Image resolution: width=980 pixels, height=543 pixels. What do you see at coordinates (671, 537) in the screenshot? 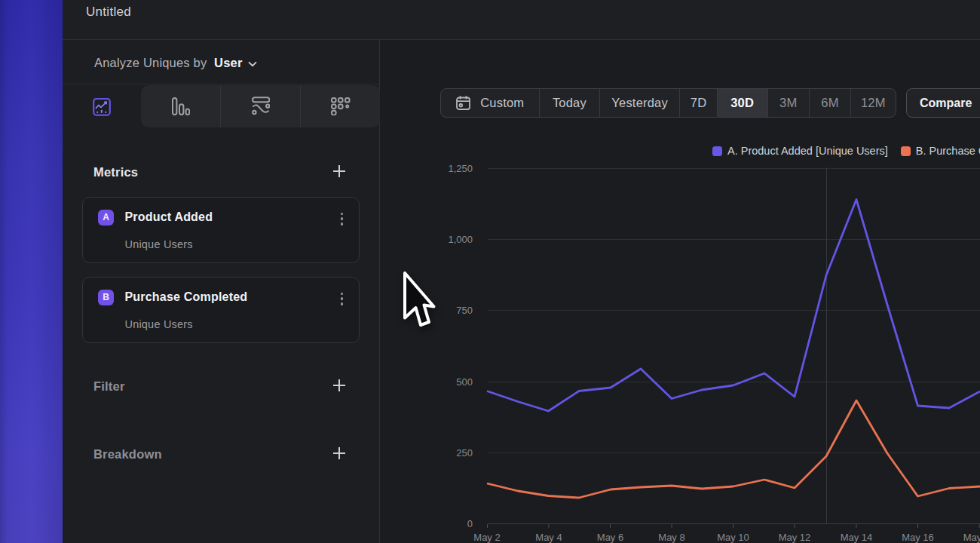
I see `svg-text: May 8` at bounding box center [671, 537].